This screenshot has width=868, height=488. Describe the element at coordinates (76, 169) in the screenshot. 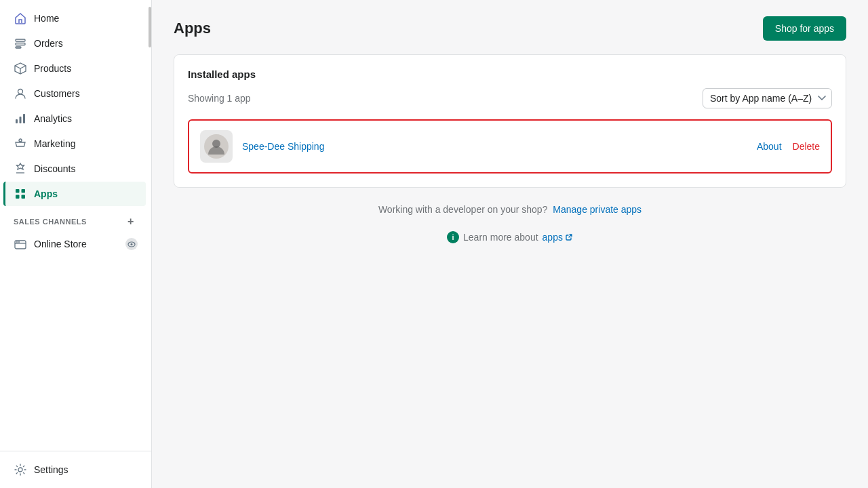

I see `sidebar-item-discounts: Discounts` at that location.